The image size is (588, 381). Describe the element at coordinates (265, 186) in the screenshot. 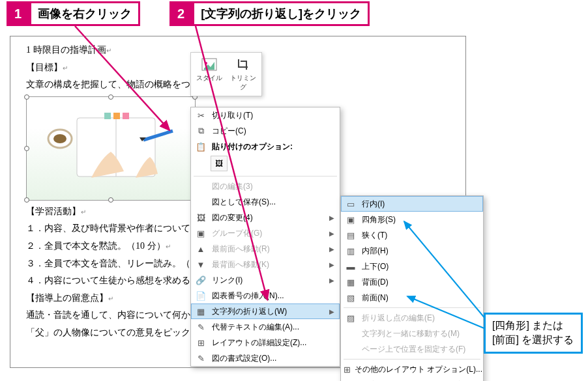

I see `menu-edit-picture: 図の編集(3)` at that location.